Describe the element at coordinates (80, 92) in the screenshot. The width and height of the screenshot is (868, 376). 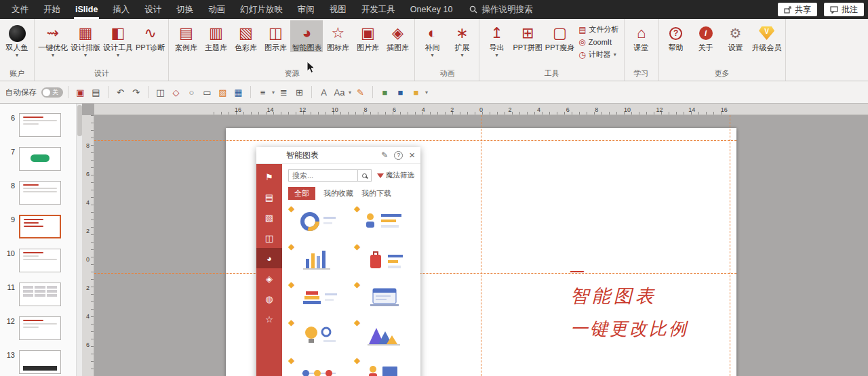
I see `save-icon: ▣` at that location.